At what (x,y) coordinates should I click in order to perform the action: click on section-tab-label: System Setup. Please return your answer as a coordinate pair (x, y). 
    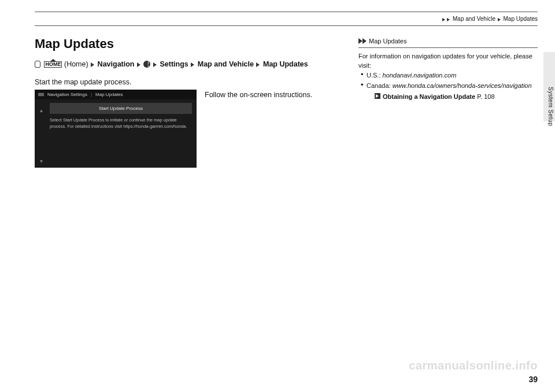
    Looking at the image, I should click on (550, 106).